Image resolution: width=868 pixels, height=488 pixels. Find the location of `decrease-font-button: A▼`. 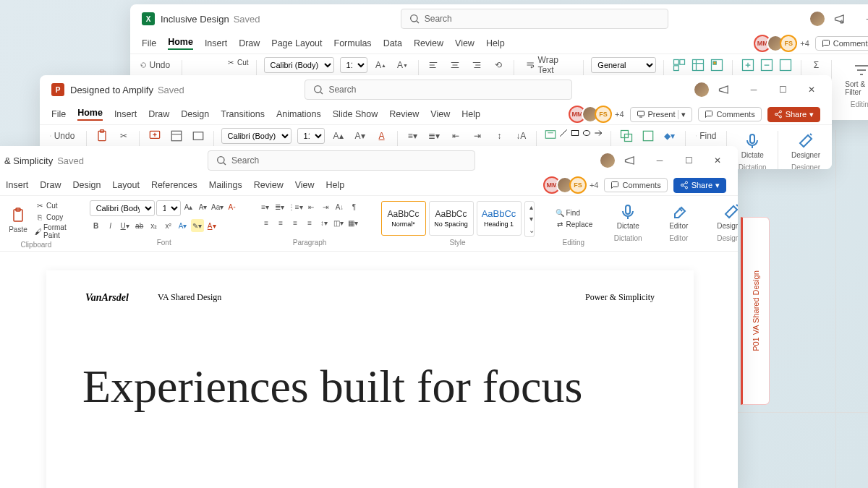

decrease-font-button: A▼ is located at coordinates (403, 65).